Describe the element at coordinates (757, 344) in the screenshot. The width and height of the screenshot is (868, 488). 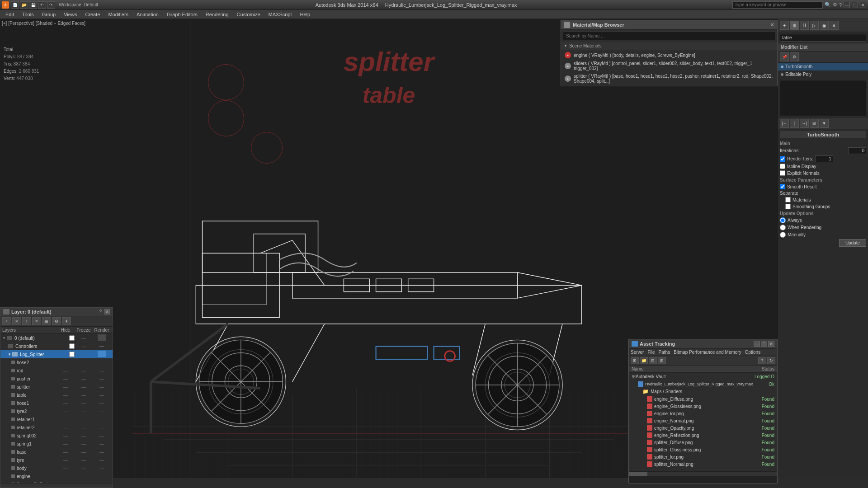
I see `at-minimize-btn: —` at that location.